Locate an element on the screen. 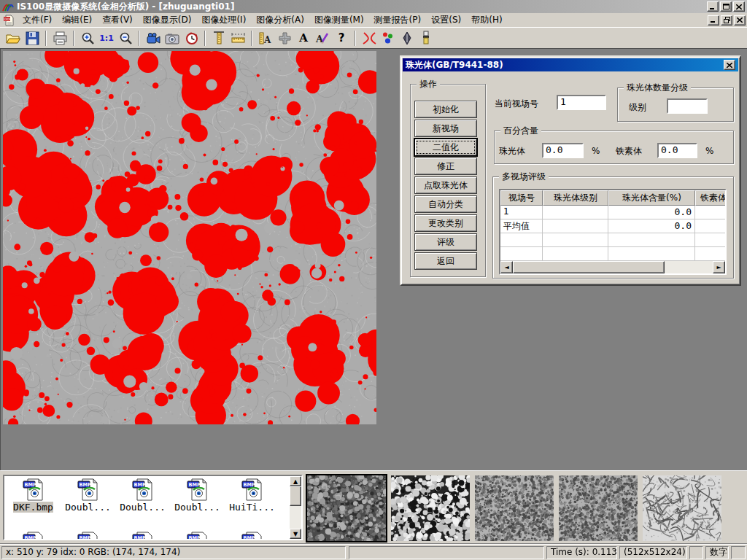 The width and height of the screenshot is (747, 560). scroll-down-button: ▼ is located at coordinates (295, 534).